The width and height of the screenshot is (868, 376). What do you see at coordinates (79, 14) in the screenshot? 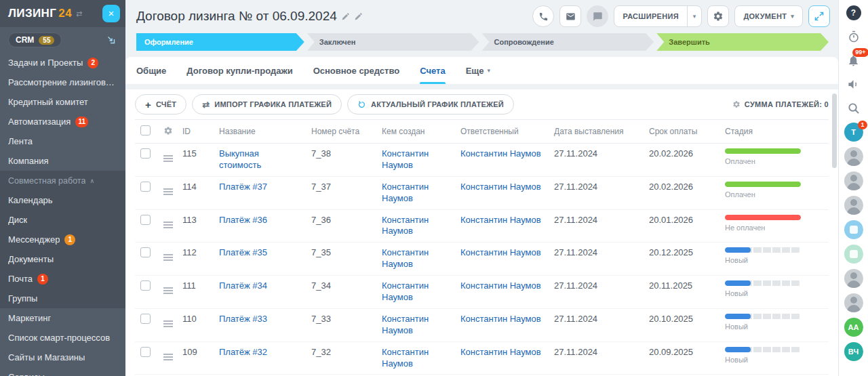
I see `switch-site-icon: ⇄` at bounding box center [79, 14].